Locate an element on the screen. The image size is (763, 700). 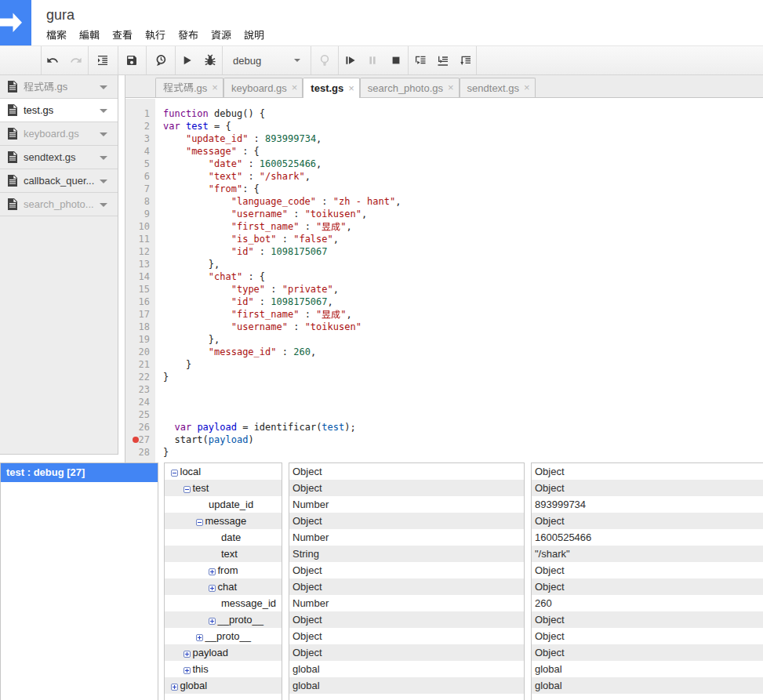
line-number: 12 is located at coordinates (140, 252).